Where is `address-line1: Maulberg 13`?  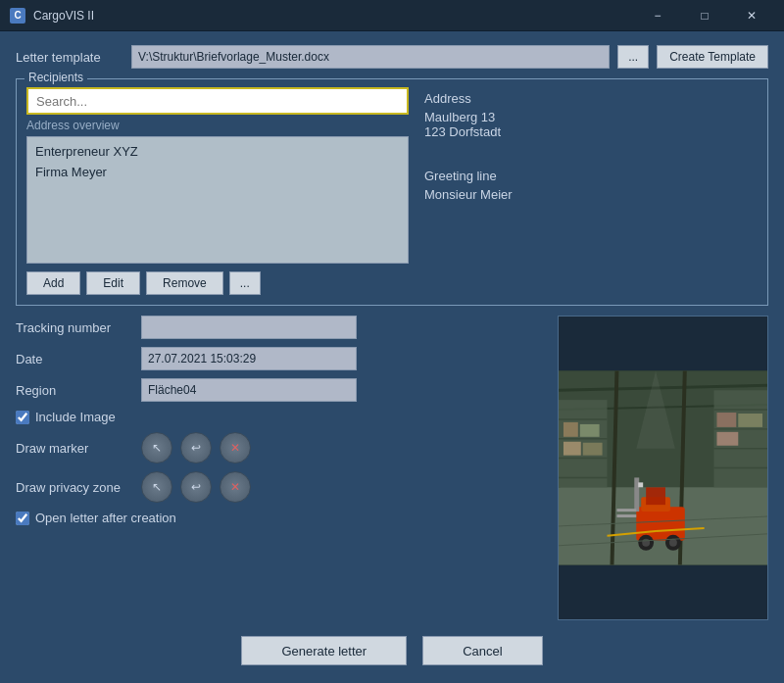 address-line1: Maulberg 13 is located at coordinates (591, 118).